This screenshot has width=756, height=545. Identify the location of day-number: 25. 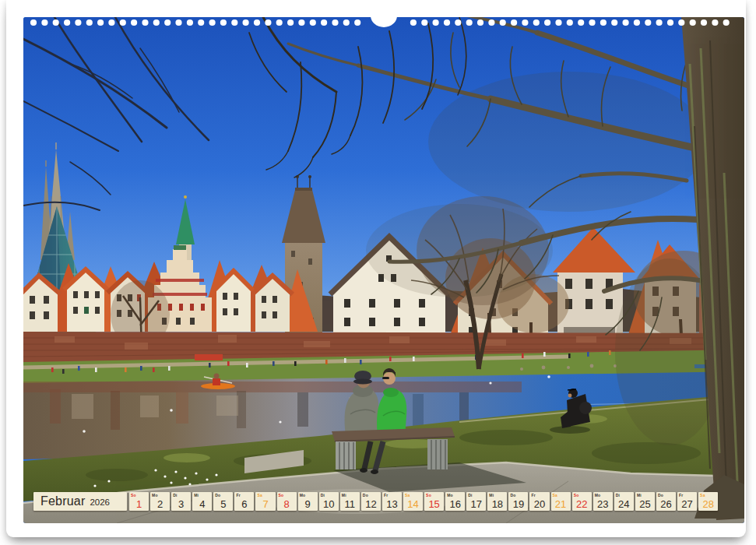
(645, 505).